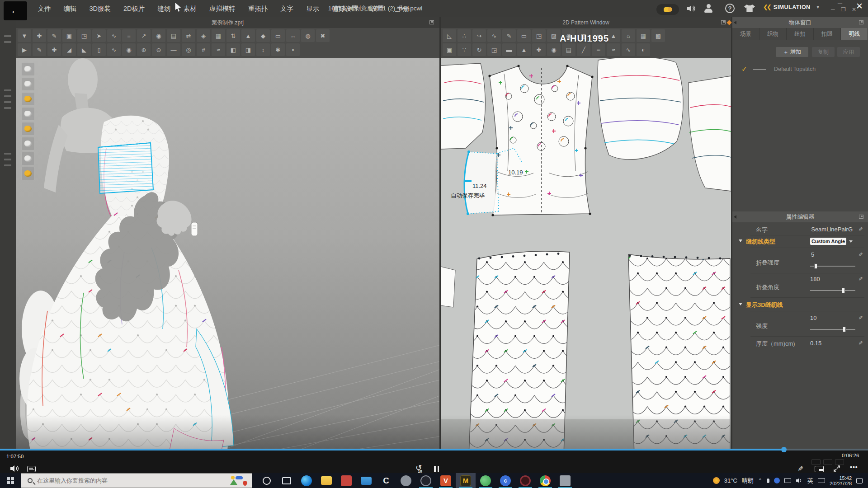  I want to click on tray-network-icon, so click(788, 481).